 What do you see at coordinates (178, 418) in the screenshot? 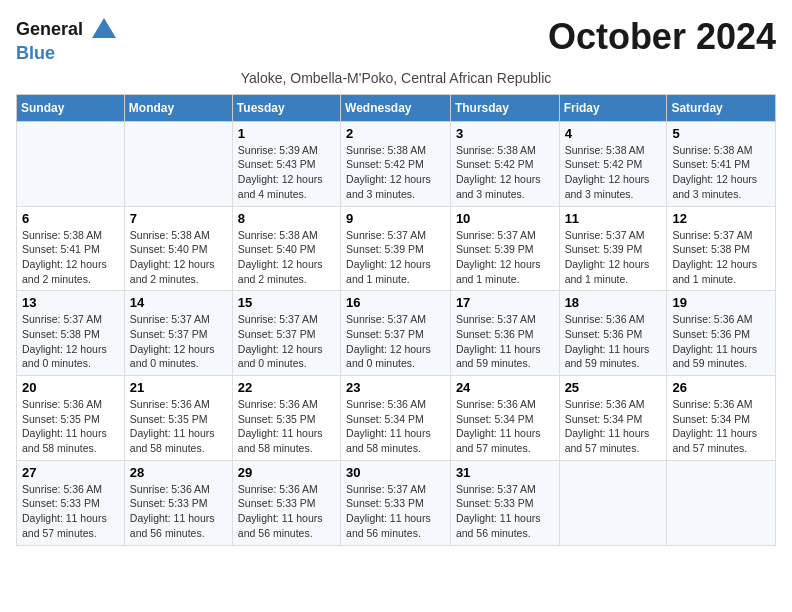
I see `calendar-cell: 21Sunrise: 5:36 AM Sunset: 5:35 PM Dayli…` at bounding box center [178, 418].